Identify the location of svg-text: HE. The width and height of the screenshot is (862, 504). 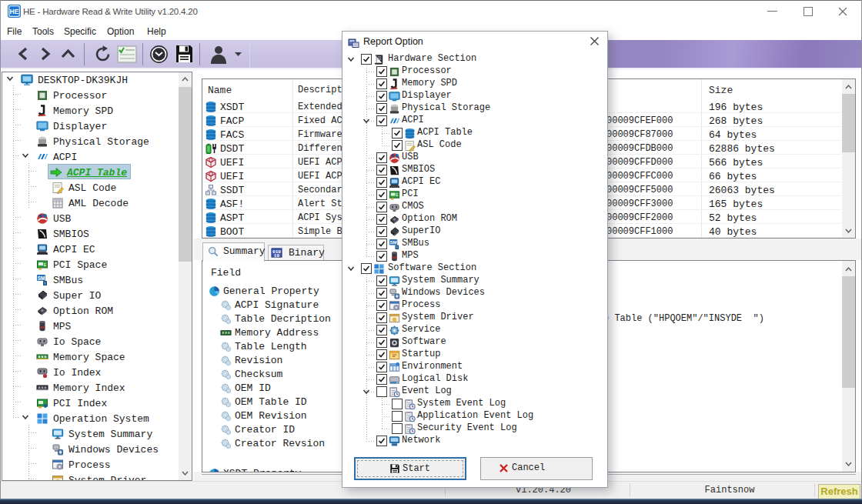
(15, 12).